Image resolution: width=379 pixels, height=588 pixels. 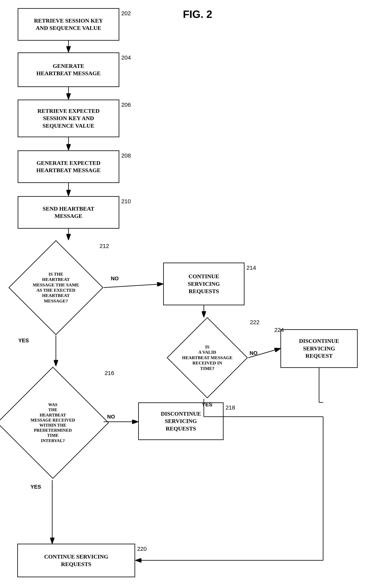 What do you see at coordinates (204, 284) in the screenshot?
I see `node-214: CONTINUE SERVICING REQUESTS` at bounding box center [204, 284].